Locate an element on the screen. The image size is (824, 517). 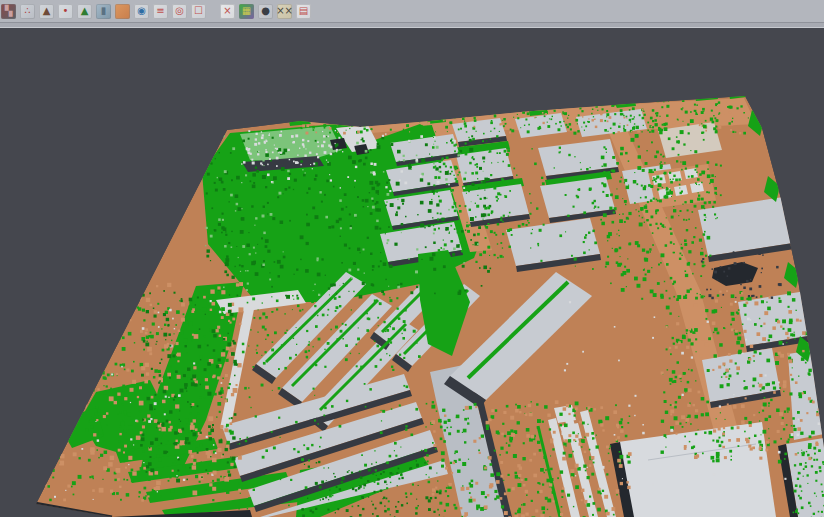
cross-marks-icon: ×× is located at coordinates (284, 12).